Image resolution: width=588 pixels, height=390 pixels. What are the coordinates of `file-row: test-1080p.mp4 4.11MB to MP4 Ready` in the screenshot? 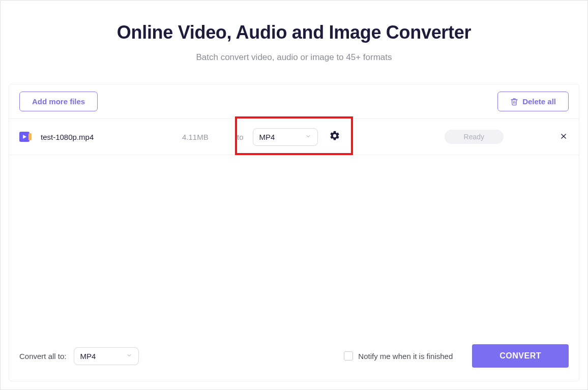 It's located at (294, 137).